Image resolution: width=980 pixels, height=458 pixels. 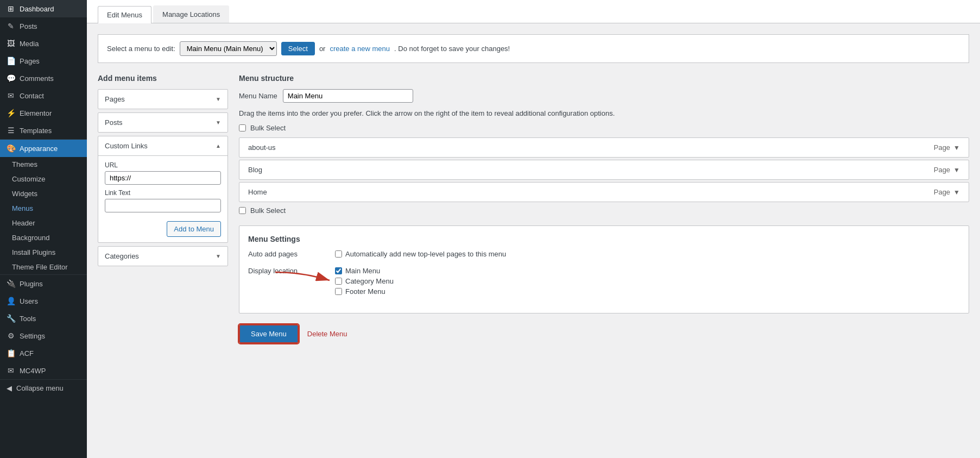 I want to click on themes-label: Themes, so click(x=25, y=164).